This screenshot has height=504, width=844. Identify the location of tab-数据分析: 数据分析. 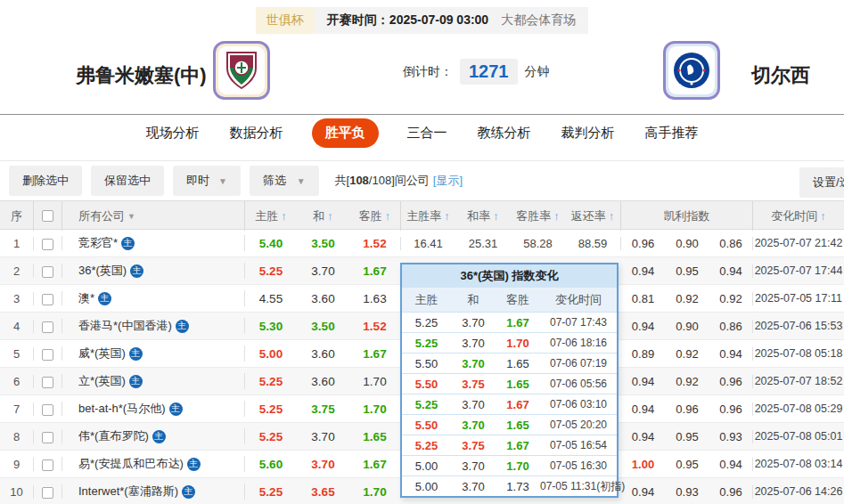
(257, 134).